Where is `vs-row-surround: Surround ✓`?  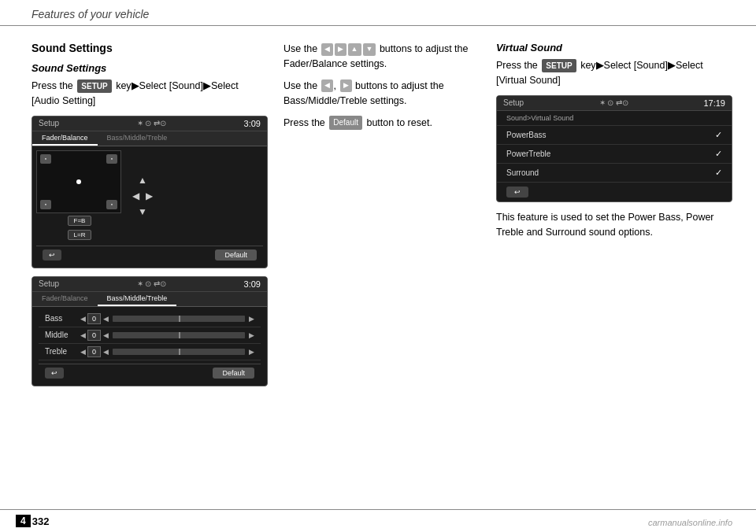
vs-row-surround: Surround ✓ is located at coordinates (614, 173).